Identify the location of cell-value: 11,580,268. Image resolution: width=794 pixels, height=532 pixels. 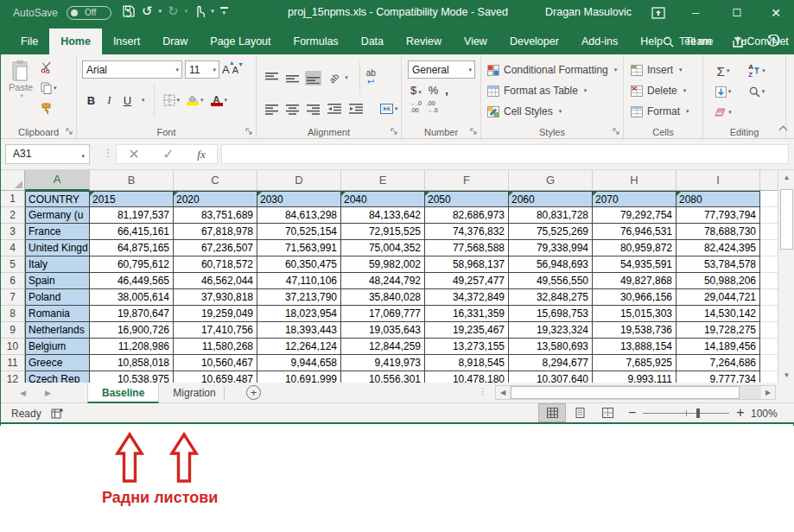
(216, 347).